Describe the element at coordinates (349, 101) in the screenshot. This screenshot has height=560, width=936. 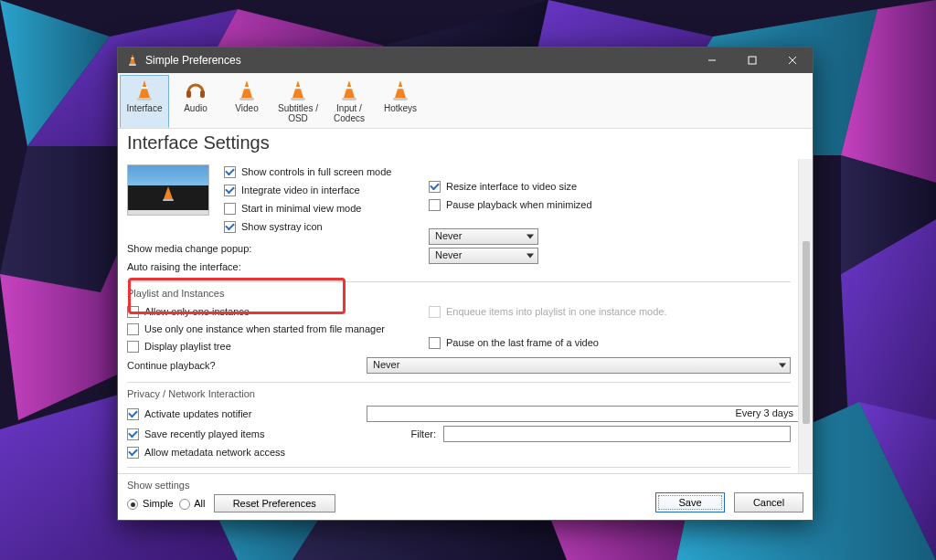
I see `tab-input-codecs: Input / Codecs` at that location.